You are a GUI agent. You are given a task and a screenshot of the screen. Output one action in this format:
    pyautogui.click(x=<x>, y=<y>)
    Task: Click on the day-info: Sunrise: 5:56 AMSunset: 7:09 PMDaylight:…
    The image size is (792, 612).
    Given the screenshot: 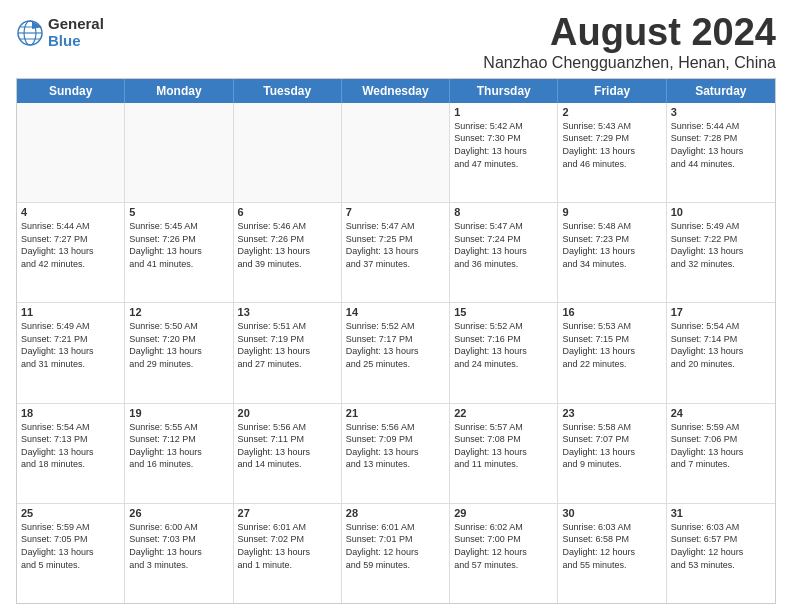 What is the action you would take?
    pyautogui.click(x=396, y=446)
    